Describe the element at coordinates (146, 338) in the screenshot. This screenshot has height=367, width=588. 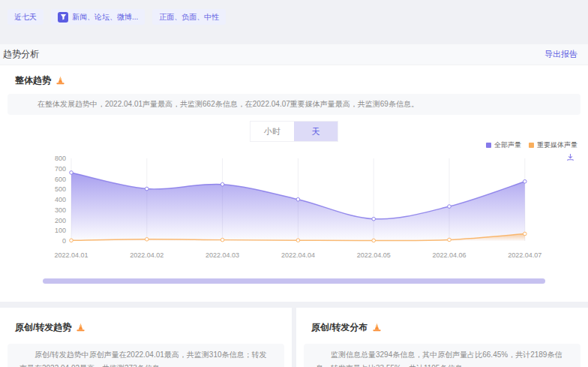
I see `origin-repost-trend-card: 原创/转发趋势 原创/转发趋势中原创声量在2022.04.01最高，共监测310…` at that location.